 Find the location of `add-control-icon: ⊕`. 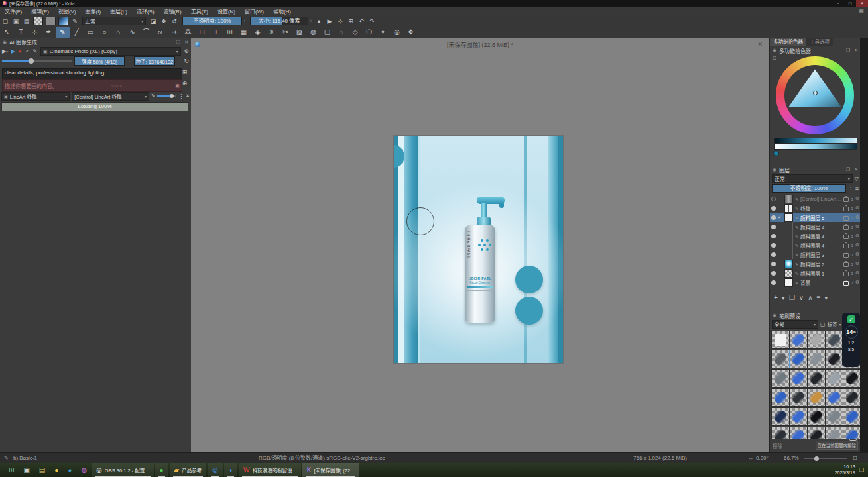

add-control-icon: ⊕ is located at coordinates (184, 83).